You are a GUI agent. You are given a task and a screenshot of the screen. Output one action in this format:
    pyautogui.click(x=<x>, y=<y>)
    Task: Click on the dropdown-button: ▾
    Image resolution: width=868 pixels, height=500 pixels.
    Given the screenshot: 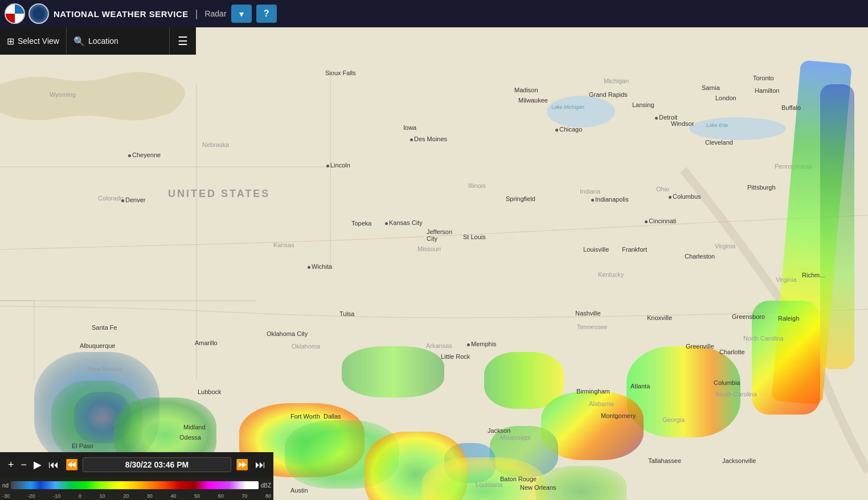 What is the action you would take?
    pyautogui.click(x=241, y=14)
    